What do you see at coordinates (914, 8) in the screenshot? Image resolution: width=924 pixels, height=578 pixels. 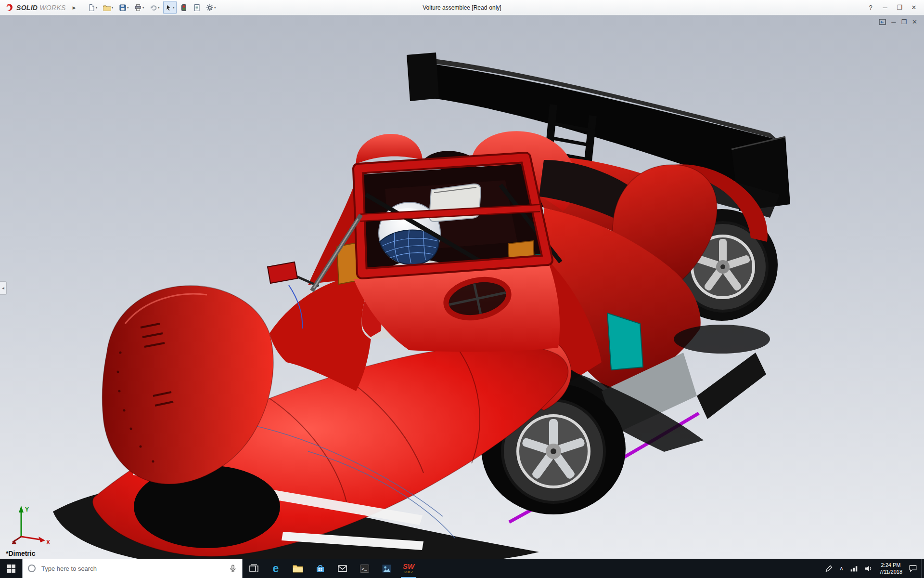 I see `close-button: ✕` at bounding box center [914, 8].